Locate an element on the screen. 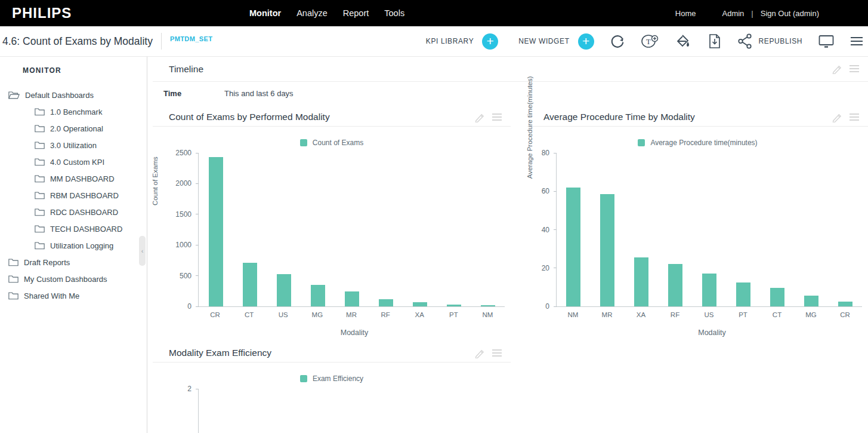 The height and width of the screenshot is (433, 868). sidebar-item-1-0-benchmark: 1.0 Benchmark is located at coordinates (73, 112).